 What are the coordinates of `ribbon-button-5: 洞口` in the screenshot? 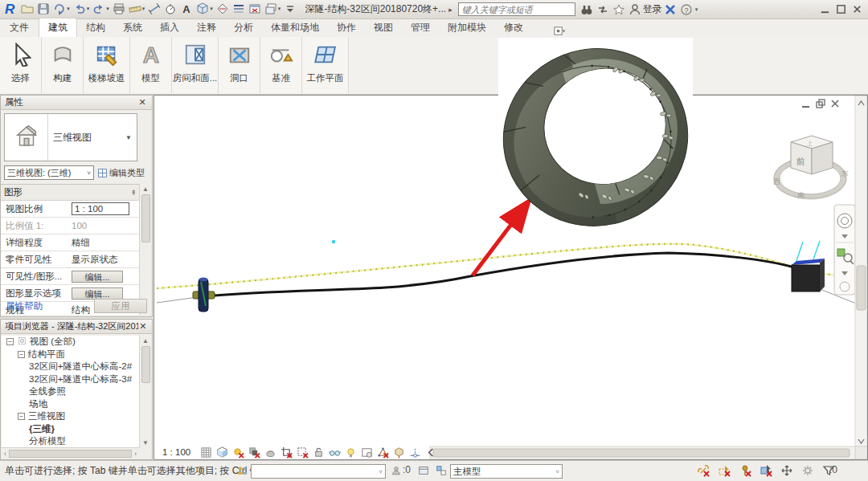 It's located at (240, 65).